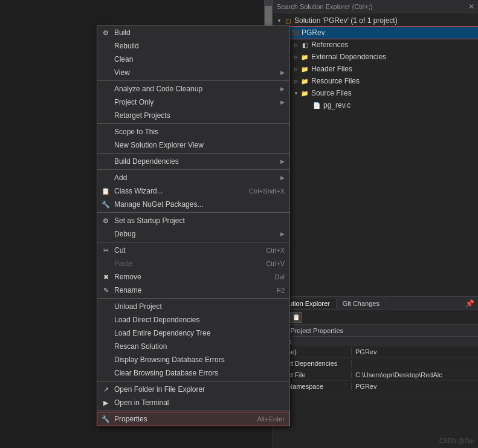 The width and height of the screenshot is (478, 448). Describe the element at coordinates (199, 333) in the screenshot. I see `menu-label-entire-tree: Load Entire Dependency Tree` at that location.